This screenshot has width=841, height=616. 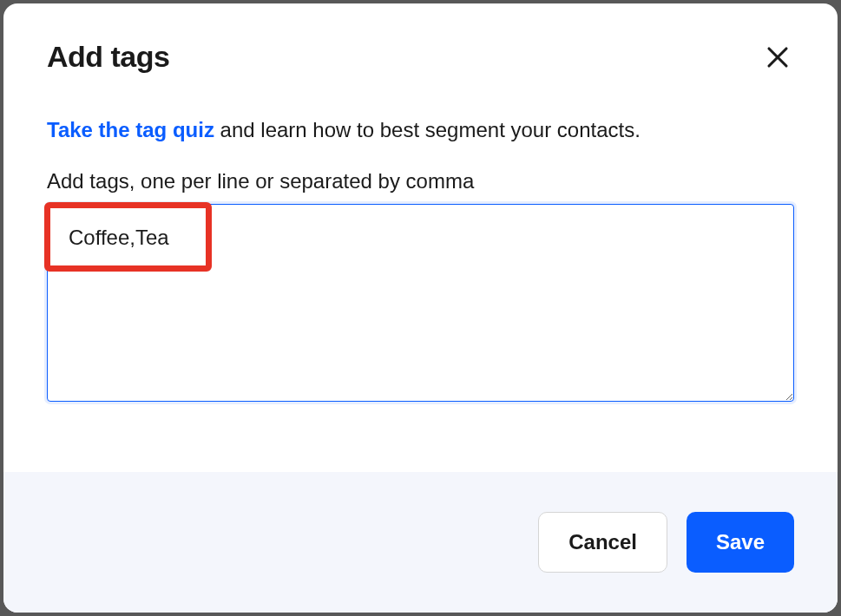 I want to click on close-button, so click(x=778, y=57).